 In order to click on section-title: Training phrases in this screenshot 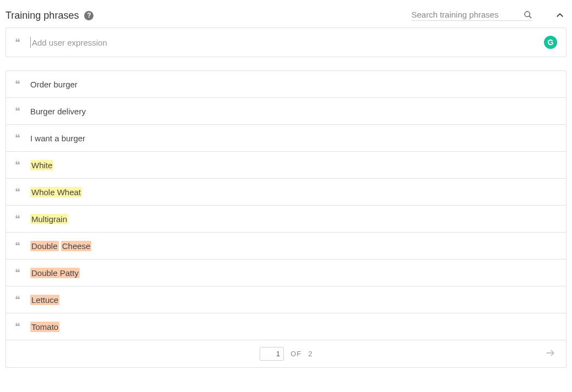, I will do `click(42, 15)`.